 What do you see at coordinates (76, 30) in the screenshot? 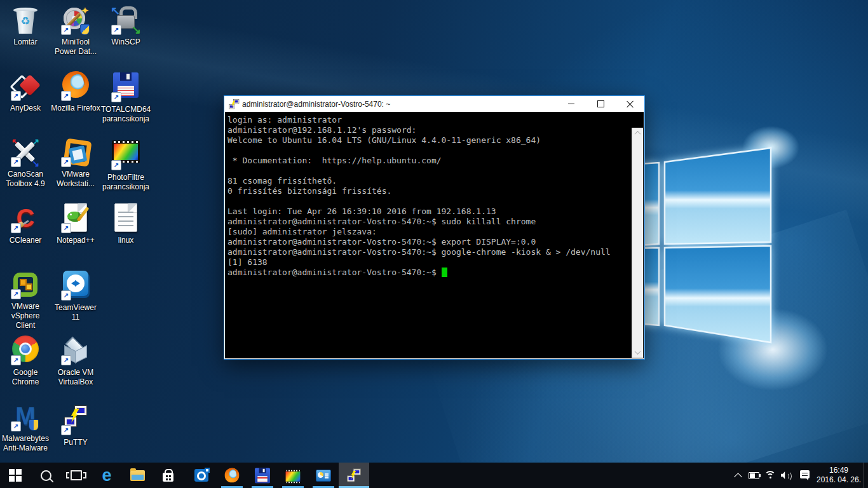
I see `desktop-icon-minitool: ✦ MiniTool Power Dat...` at bounding box center [76, 30].